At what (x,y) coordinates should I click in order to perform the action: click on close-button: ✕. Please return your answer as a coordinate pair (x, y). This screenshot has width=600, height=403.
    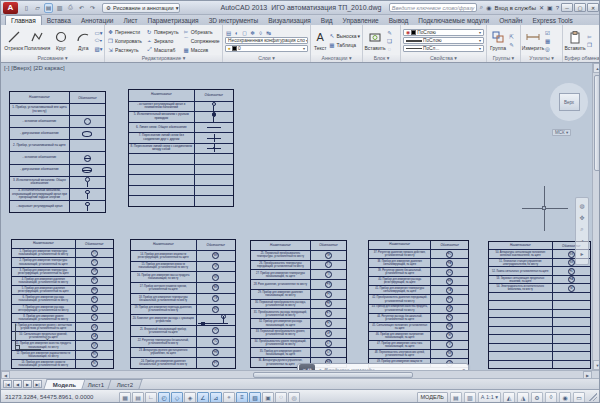
    Looking at the image, I should click on (593, 8).